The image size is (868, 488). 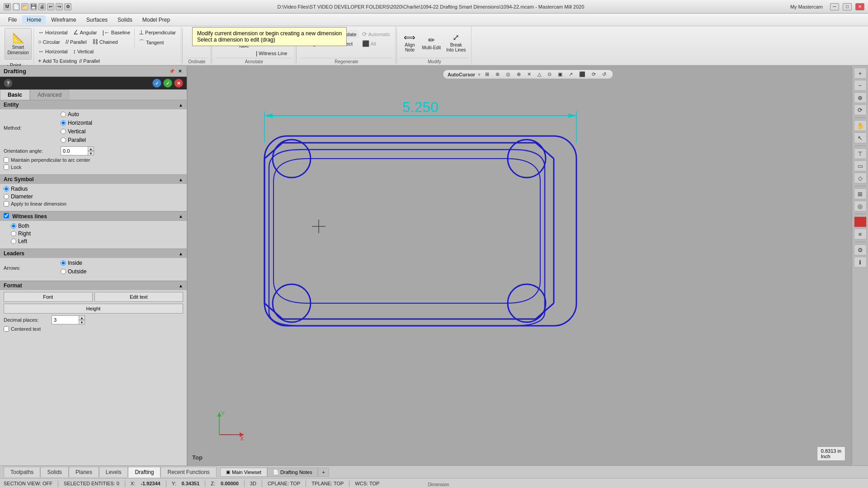 What do you see at coordinates (456, 43) in the screenshot?
I see `break-into-lines-button: ⤢ BreakInto Lines` at bounding box center [456, 43].